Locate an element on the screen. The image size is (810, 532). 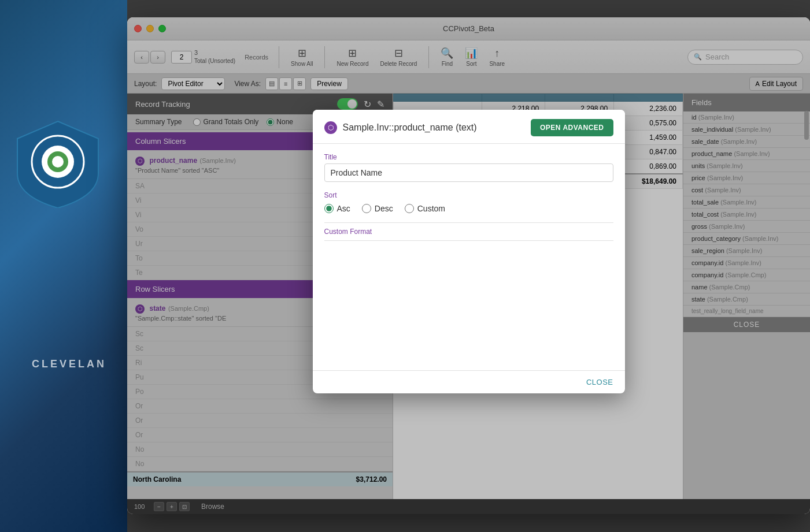
open-advanced-button: OPEN ADVANCED is located at coordinates (572, 128).